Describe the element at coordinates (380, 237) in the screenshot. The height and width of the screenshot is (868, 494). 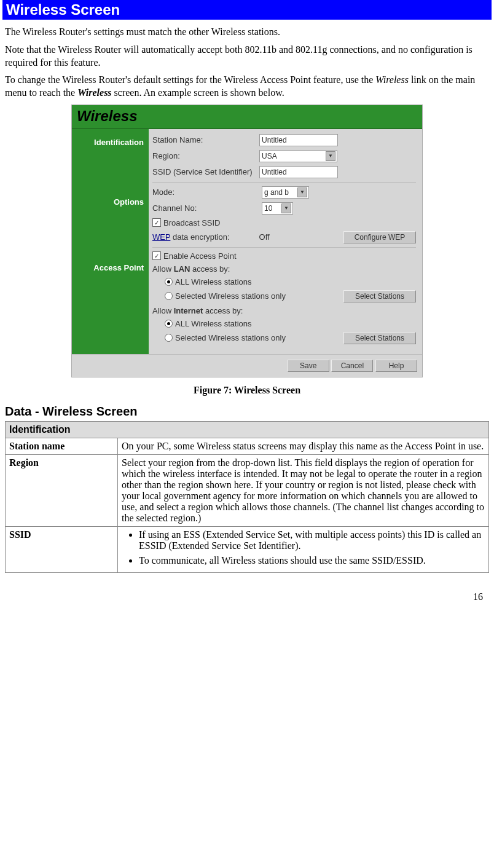
I see `configure-wep-button: Configure WEP` at that location.